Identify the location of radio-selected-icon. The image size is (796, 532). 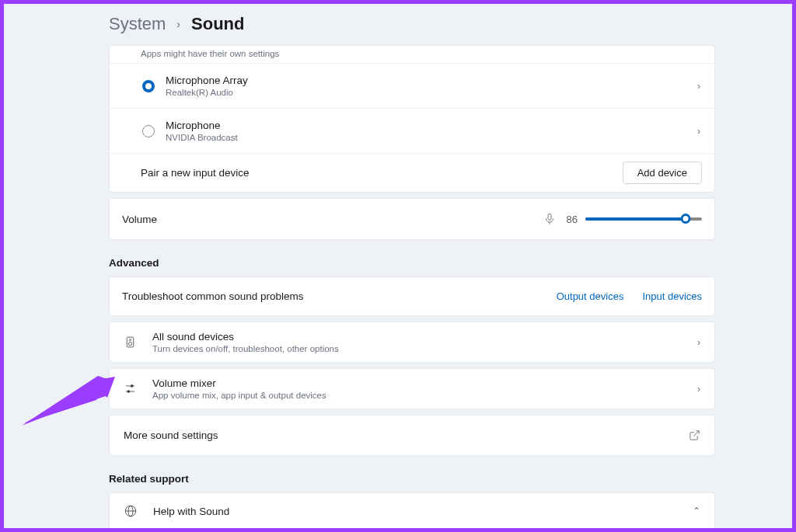
(148, 86).